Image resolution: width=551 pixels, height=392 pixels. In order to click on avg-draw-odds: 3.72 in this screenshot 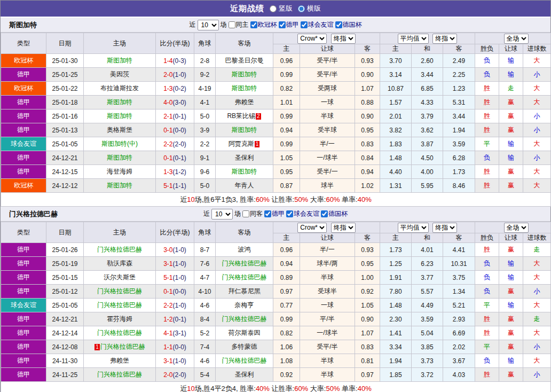, I will do `click(427, 375)`.